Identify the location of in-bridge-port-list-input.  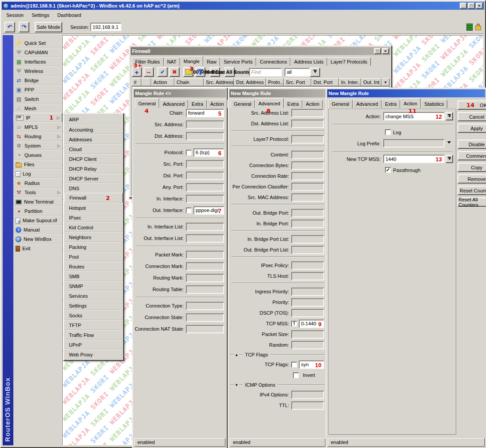
(308, 239).